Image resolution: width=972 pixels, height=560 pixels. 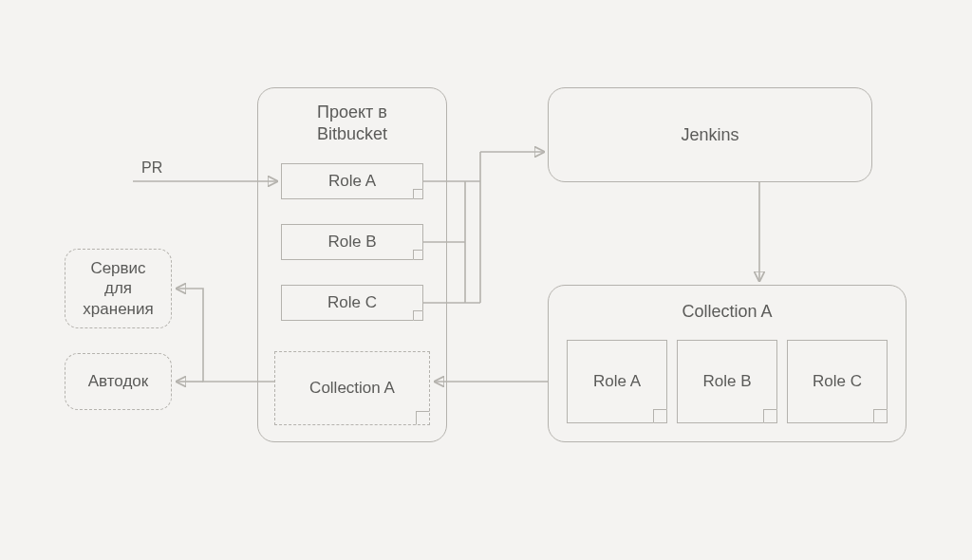 I want to click on collection-role-b: Role B, so click(x=727, y=382).